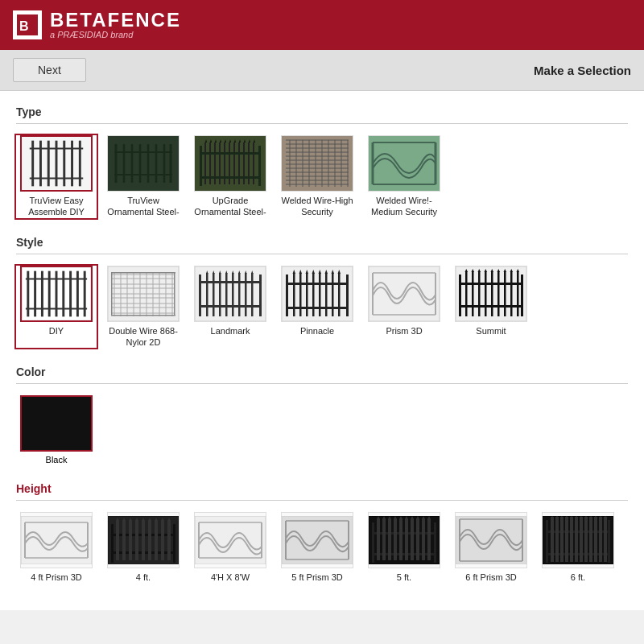 The height and width of the screenshot is (644, 644). I want to click on style-label-double-wire: Double Wire 868-Nylor 2D, so click(143, 336).